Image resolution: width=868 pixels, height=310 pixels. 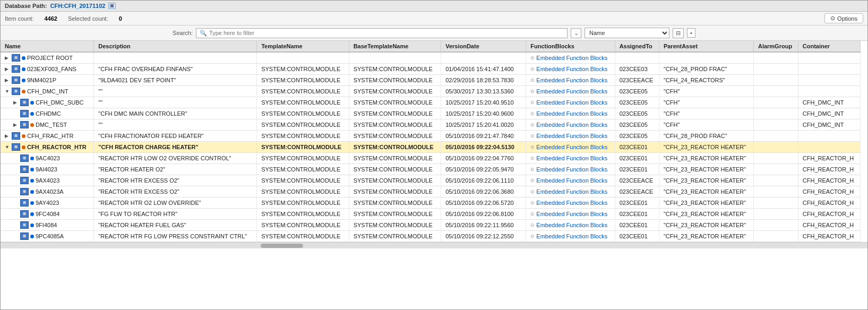 What do you see at coordinates (637, 180) in the screenshot?
I see `assignedto-cell: 023CEEACE` at bounding box center [637, 180].